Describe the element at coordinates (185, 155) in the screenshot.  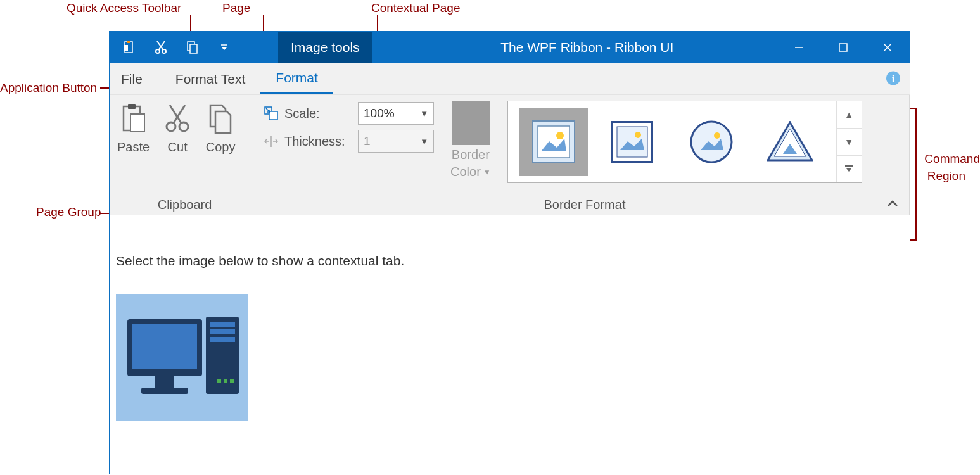
I see `group-clipboard: Paste Cut Copy Clipboard` at that location.